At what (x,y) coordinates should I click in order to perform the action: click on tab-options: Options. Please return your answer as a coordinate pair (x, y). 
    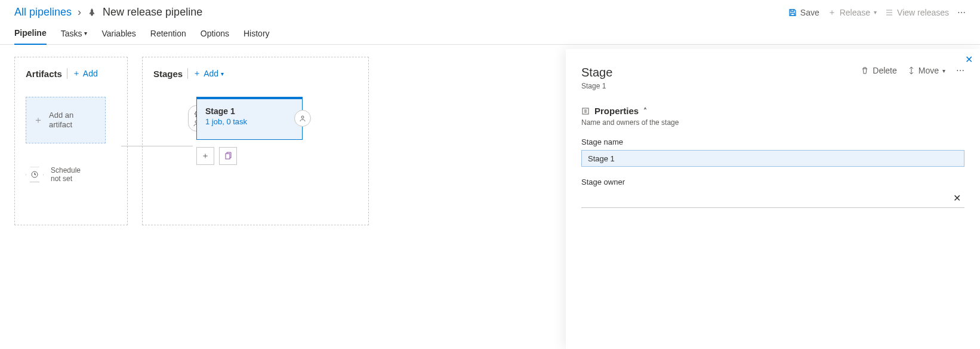
    Looking at the image, I should click on (215, 35).